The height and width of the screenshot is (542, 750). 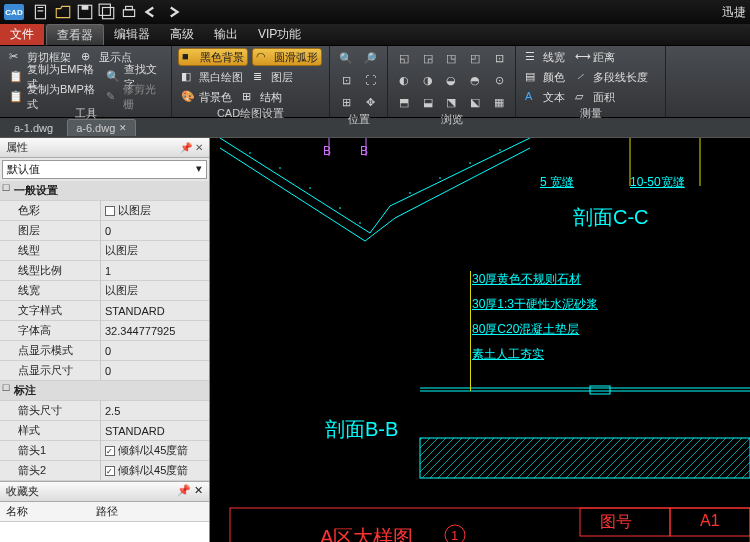 I want to click on prop-ptmode: 点显示模式0, so click(x=104, y=351).